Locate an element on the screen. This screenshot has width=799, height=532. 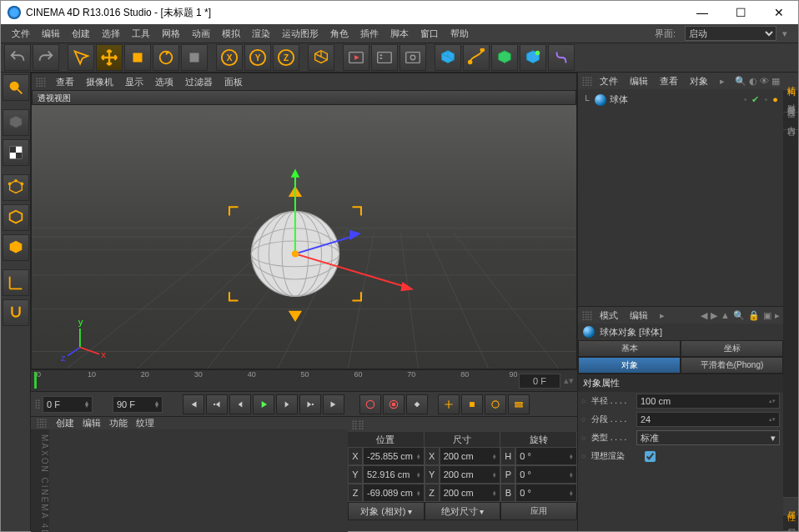
menu-script: 脚本 is located at coordinates (400, 33).